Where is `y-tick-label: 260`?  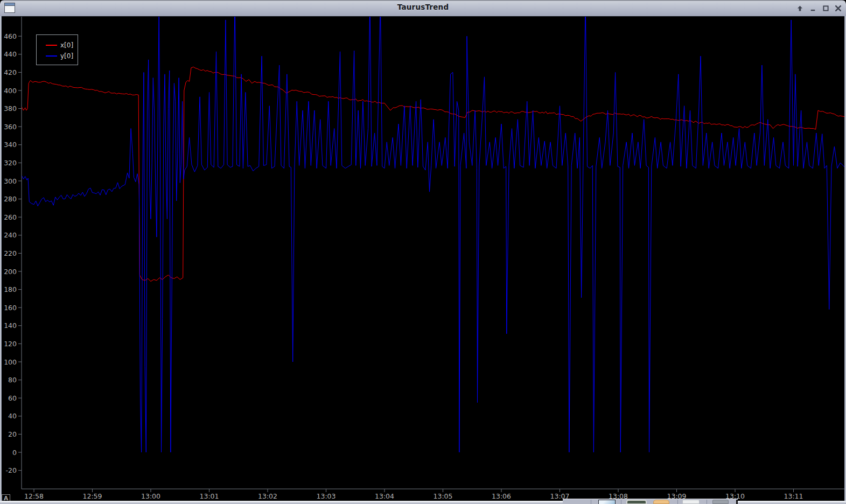 y-tick-label: 260 is located at coordinates (10, 218).